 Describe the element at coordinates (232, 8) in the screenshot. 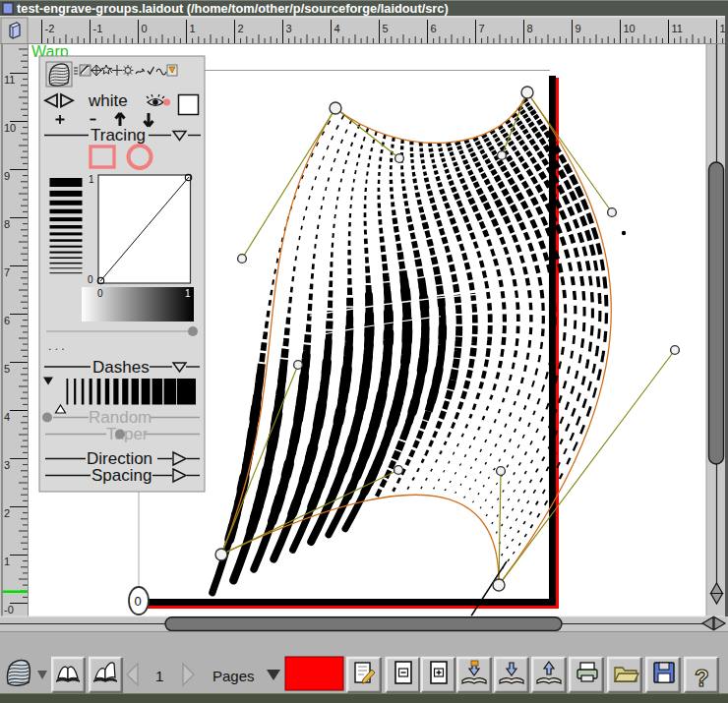

I see `svg-text:test-engrave-groups.laidout (/: test-engrave-groups.laidout (/home/tom/o…` at that location.